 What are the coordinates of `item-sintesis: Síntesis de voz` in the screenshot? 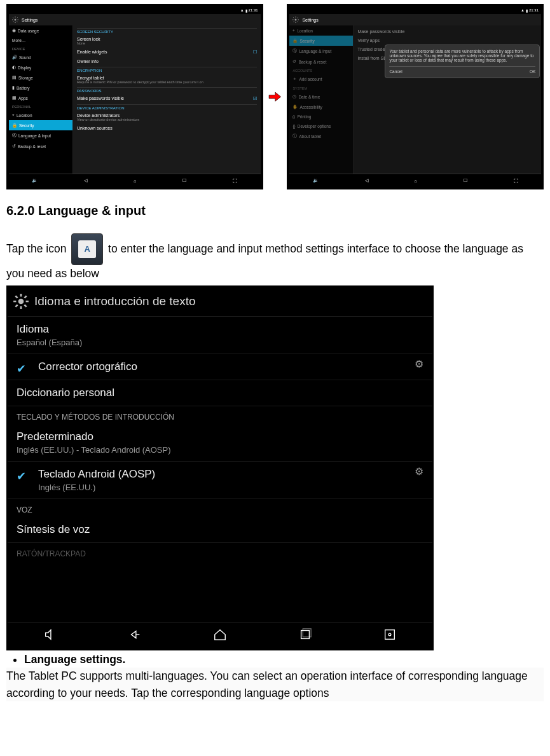 It's located at (220, 530).